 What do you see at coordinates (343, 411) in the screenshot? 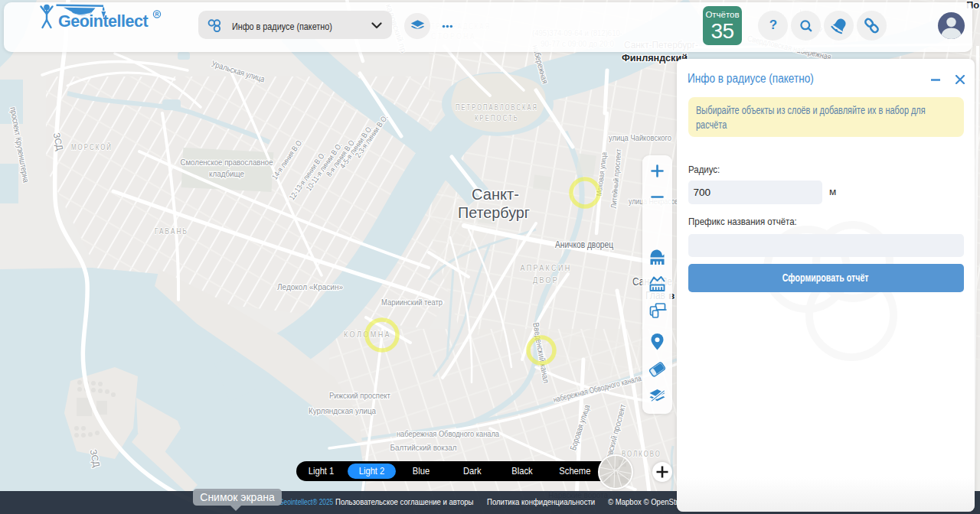
I see `svg-text: Курляндская улица` at bounding box center [343, 411].